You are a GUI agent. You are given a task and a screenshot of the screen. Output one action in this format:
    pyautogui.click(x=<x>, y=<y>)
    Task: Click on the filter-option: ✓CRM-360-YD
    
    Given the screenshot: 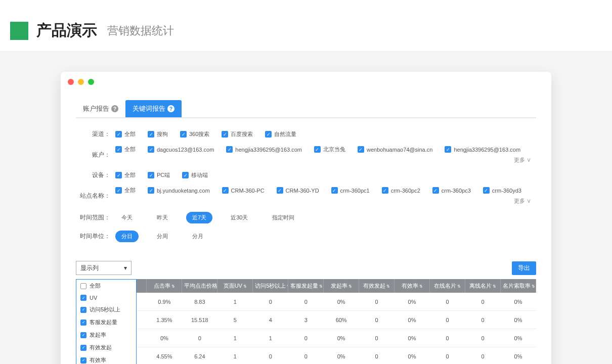 What is the action you would take?
    pyautogui.click(x=298, y=190)
    